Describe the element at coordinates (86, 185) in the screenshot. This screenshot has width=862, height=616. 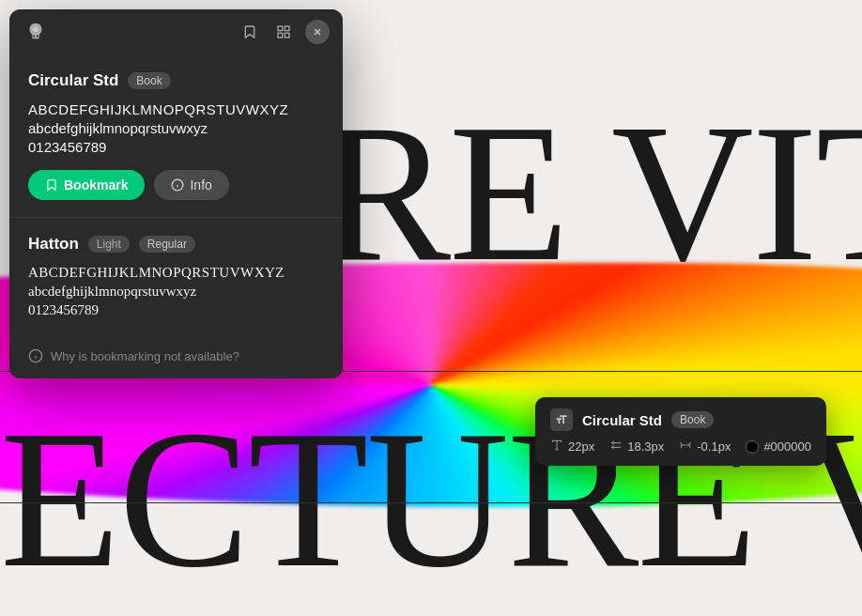
I see `bookmark-button: Bookmark` at that location.